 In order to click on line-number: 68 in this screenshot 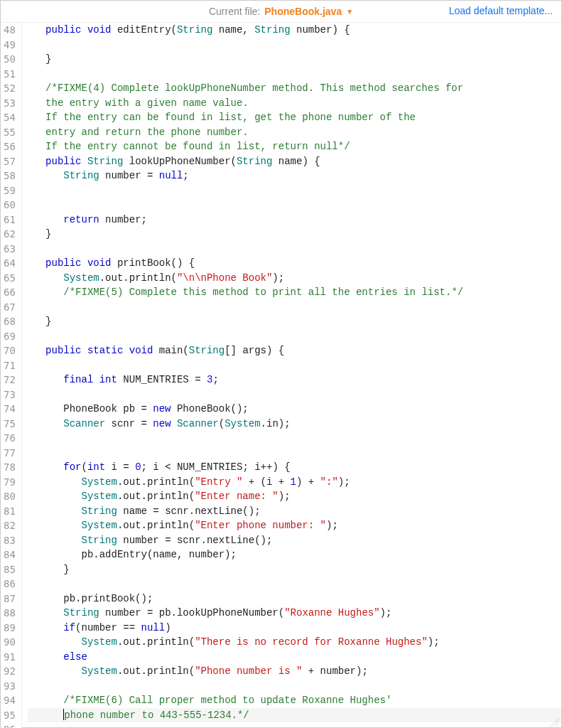, I will do `click(10, 321)`.